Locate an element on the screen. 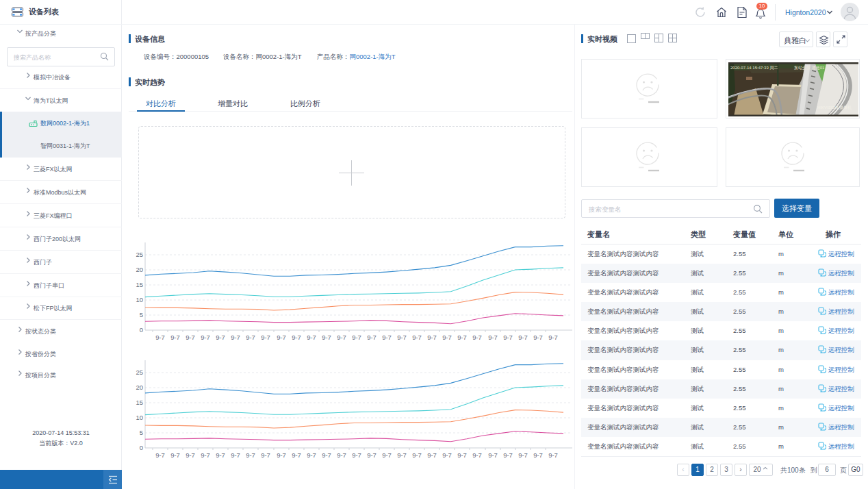 Image resolution: width=868 pixels, height=489 pixels. svg-text: 2020-07-14 15:47:33 周二 is located at coordinates (754, 68).